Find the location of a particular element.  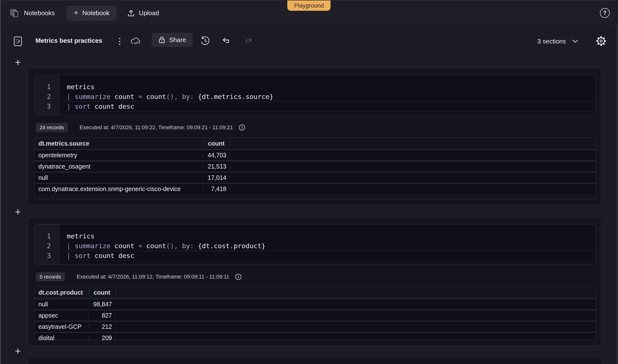

environment-badge: Playground is located at coordinates (309, 6).